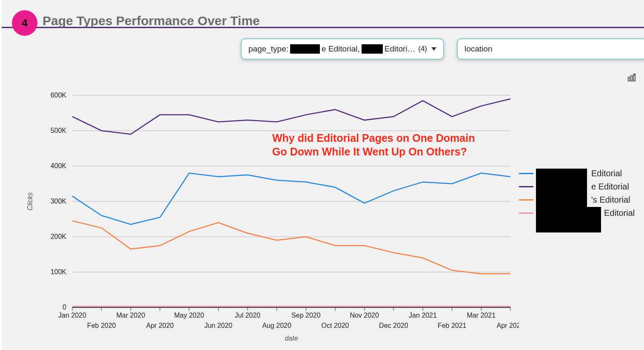 The height and width of the screenshot is (350, 644). I want to click on svg-text: 300K, so click(59, 201).